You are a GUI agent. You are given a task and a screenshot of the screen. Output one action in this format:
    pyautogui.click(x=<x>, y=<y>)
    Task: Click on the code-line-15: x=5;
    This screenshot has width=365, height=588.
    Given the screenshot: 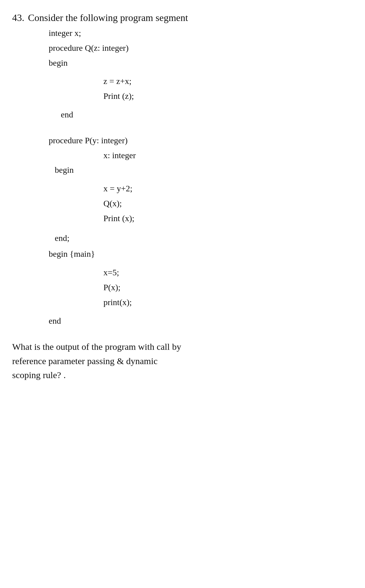 What is the action you would take?
    pyautogui.click(x=228, y=273)
    